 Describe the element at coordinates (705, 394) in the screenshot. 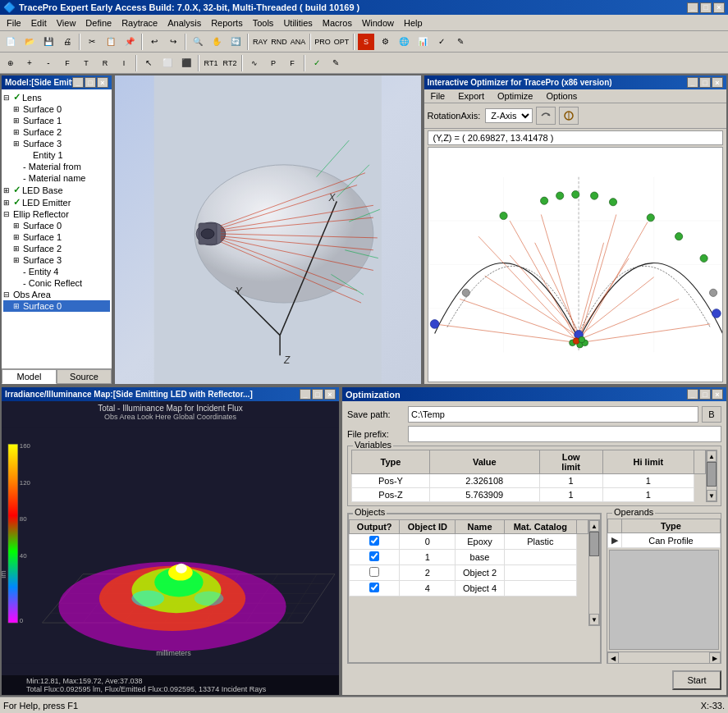

I see `optimization-controls: _ □ ×` at that location.